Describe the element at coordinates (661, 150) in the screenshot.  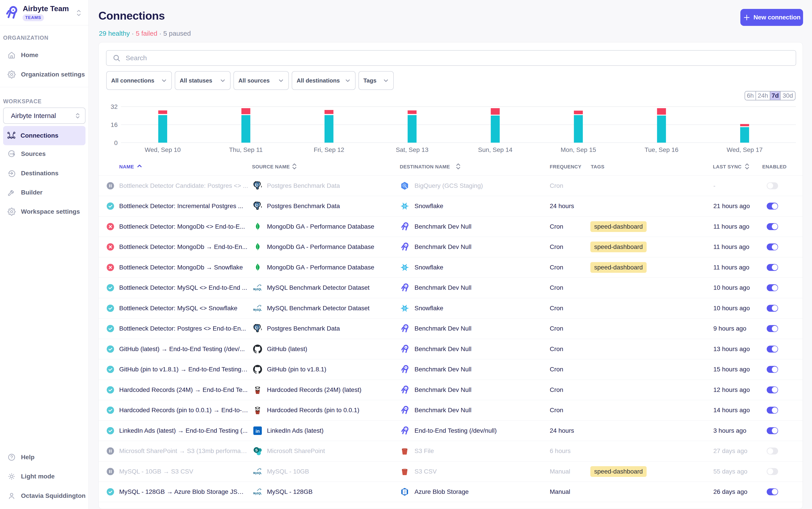
I see `svg-text: Tue, Sep 16` at that location.